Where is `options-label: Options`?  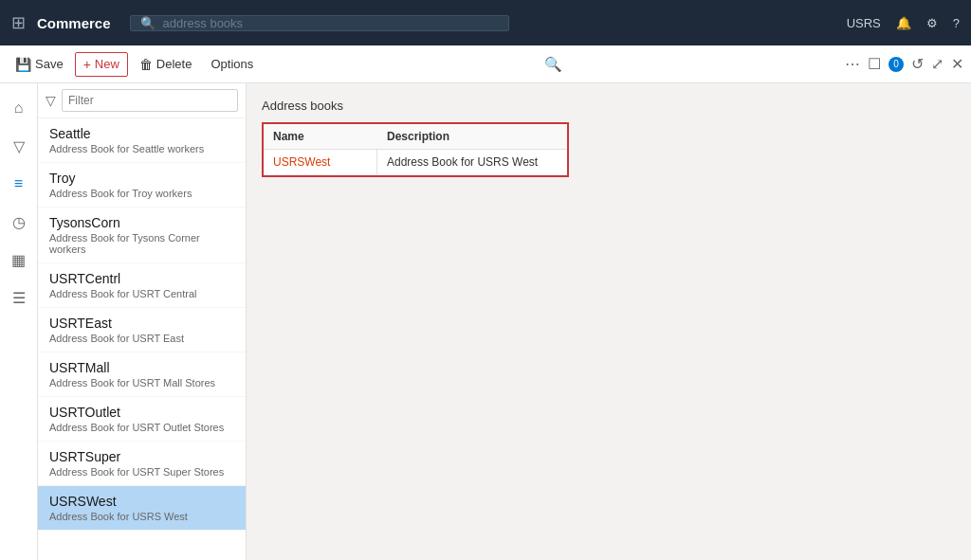 options-label: Options is located at coordinates (231, 64).